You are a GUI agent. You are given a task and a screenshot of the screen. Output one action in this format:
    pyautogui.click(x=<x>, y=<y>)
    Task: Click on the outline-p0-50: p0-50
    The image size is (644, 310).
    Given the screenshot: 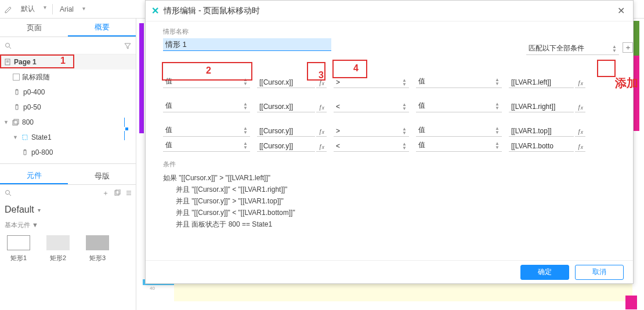 What is the action you would take?
    pyautogui.click(x=68, y=107)
    